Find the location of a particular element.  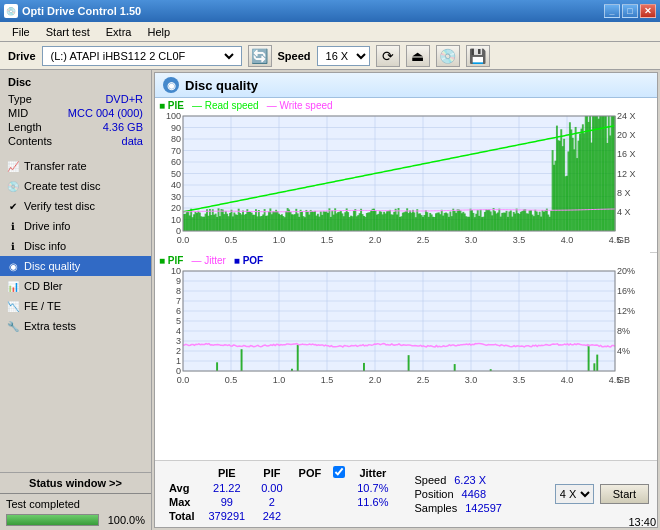

drivebar: Drive (L:) ATAPI iHBS112 2 CL0F 🔄 Speed … is located at coordinates (330, 56).